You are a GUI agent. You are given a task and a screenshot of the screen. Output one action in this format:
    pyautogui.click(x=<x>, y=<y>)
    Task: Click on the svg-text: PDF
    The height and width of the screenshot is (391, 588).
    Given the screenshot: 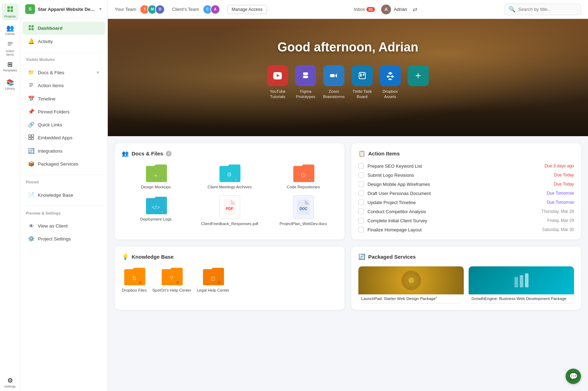 What is the action you would take?
    pyautogui.click(x=230, y=209)
    